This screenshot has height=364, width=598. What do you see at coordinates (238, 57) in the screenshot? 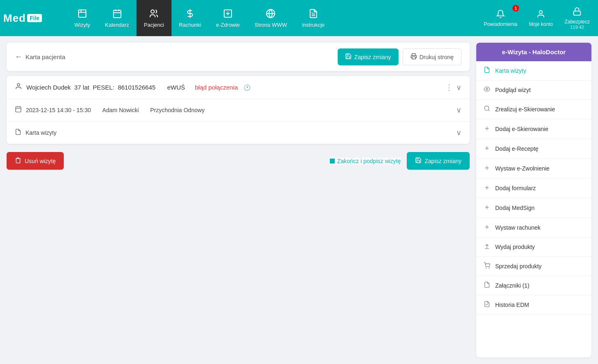
I see `breadcrumb-bar: ← Karta pacjenta Zapisz zmiany Drukuj st…` at bounding box center [238, 57].